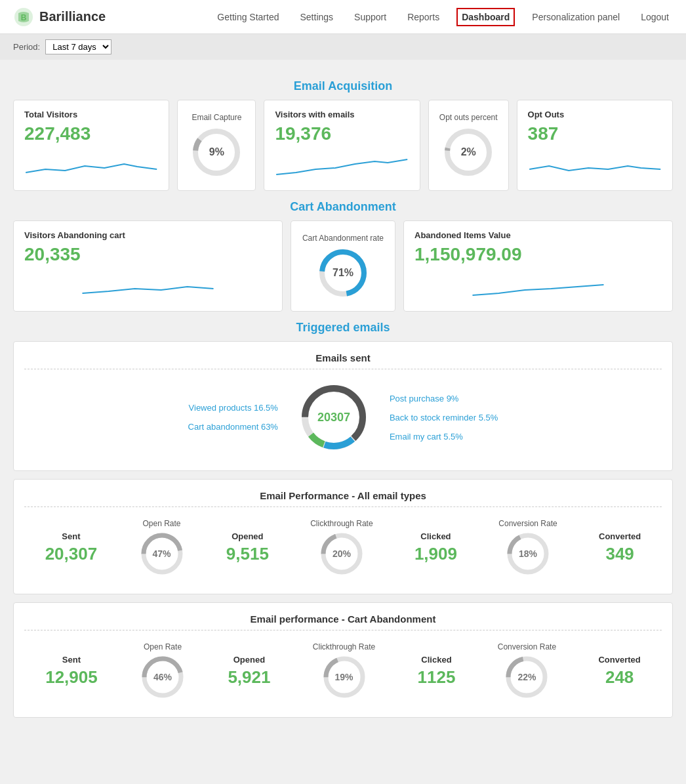 Image resolution: width=686 pixels, height=784 pixels. What do you see at coordinates (343, 87) in the screenshot?
I see `email-acquisition-title: Email Acquisition` at bounding box center [343, 87].